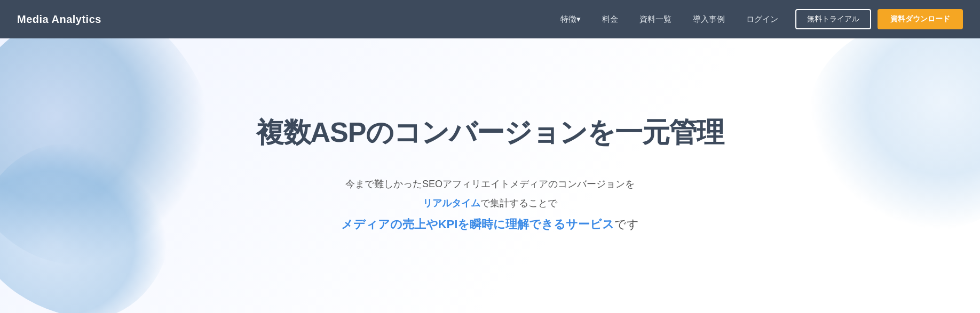  I want to click on hero-subtitle-line3: メディアの売上やKPIを瞬時に理解できるサービスです, so click(490, 224).